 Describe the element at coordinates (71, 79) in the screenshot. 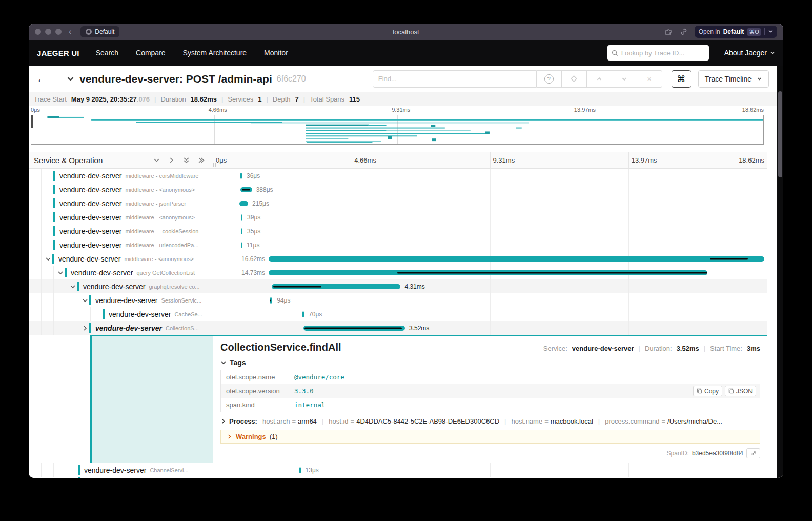

I see `collapse-trace-chevron-icon` at that location.